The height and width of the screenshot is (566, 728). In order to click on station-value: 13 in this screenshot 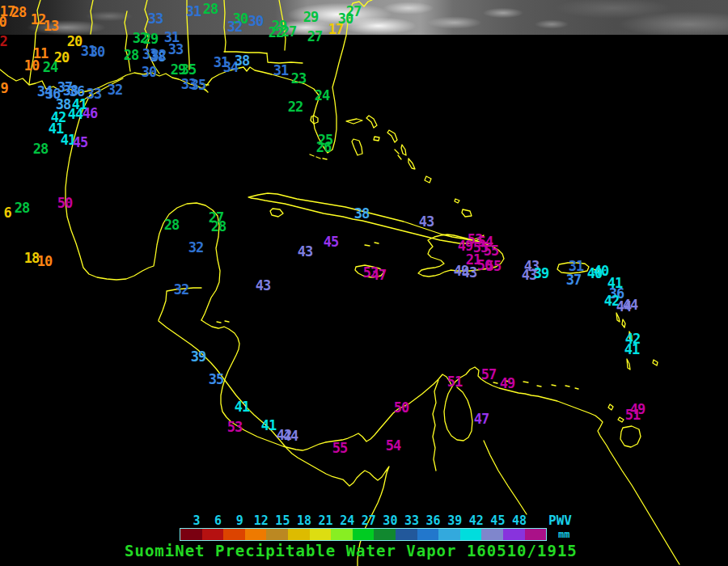, I will do `click(51, 26)`.